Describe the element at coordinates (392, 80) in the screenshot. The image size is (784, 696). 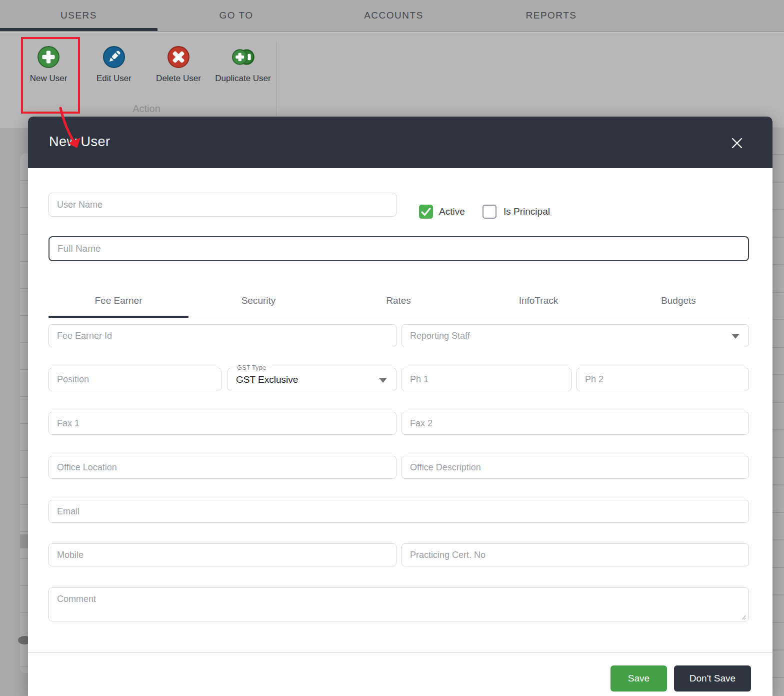
I see `ribbon-action-group: New User Edit User` at that location.